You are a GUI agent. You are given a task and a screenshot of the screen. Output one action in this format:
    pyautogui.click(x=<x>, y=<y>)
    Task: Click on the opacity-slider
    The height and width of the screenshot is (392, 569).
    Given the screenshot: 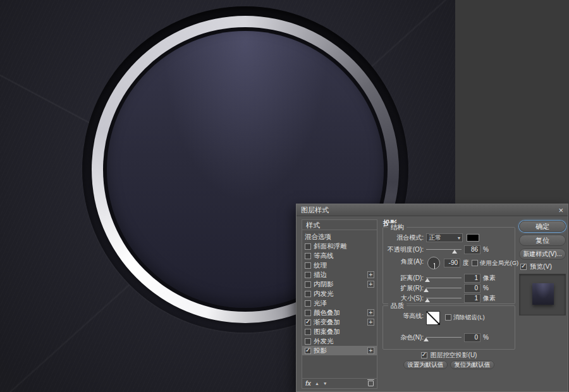 What is the action you would take?
    pyautogui.click(x=444, y=250)
    